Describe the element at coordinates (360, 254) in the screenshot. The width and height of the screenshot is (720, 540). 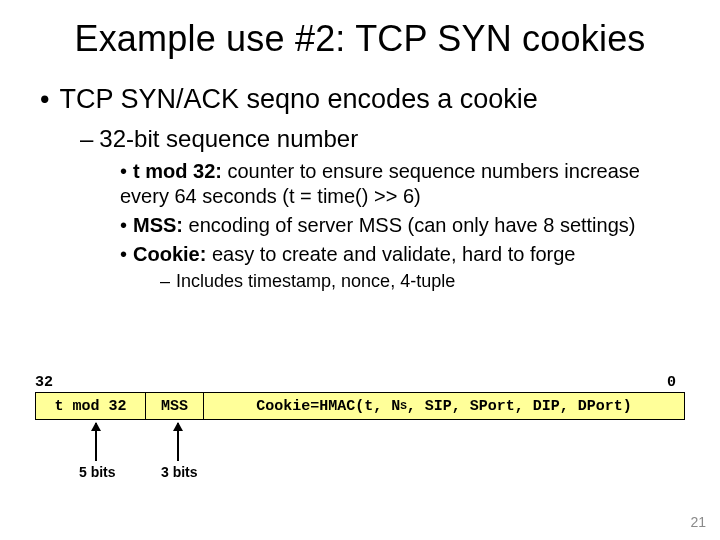
I see `bullet-level3-cookie: •Cookie: easy to create and validate, ha…` at that location.